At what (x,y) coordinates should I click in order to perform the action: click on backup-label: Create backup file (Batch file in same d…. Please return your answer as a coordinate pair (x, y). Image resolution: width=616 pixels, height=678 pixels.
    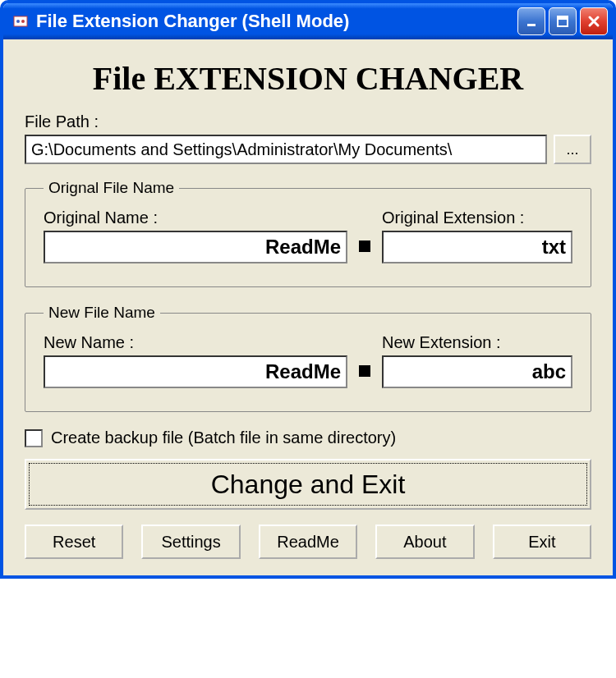
    Looking at the image, I should click on (223, 438).